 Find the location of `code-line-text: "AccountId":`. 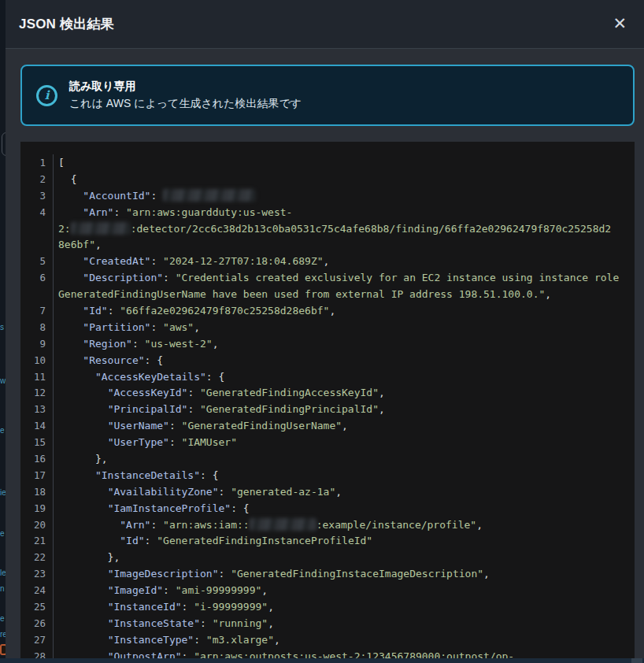

code-line-text: "AccountId": is located at coordinates (157, 195).